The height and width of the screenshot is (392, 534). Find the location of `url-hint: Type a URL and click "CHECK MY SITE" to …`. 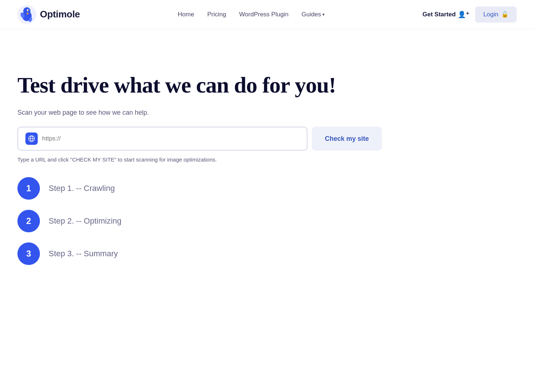

url-hint: Type a URL and click "CHECK MY SITE" to … is located at coordinates (200, 160).